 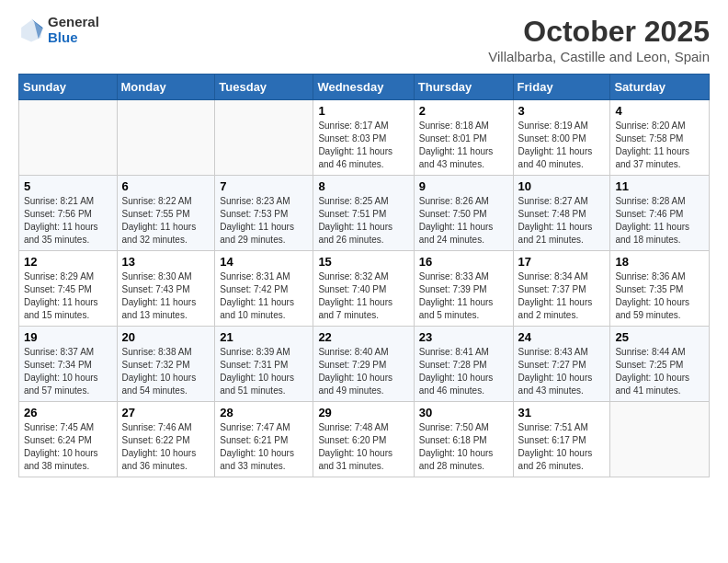 I want to click on month-title: October 2025, so click(x=599, y=31).